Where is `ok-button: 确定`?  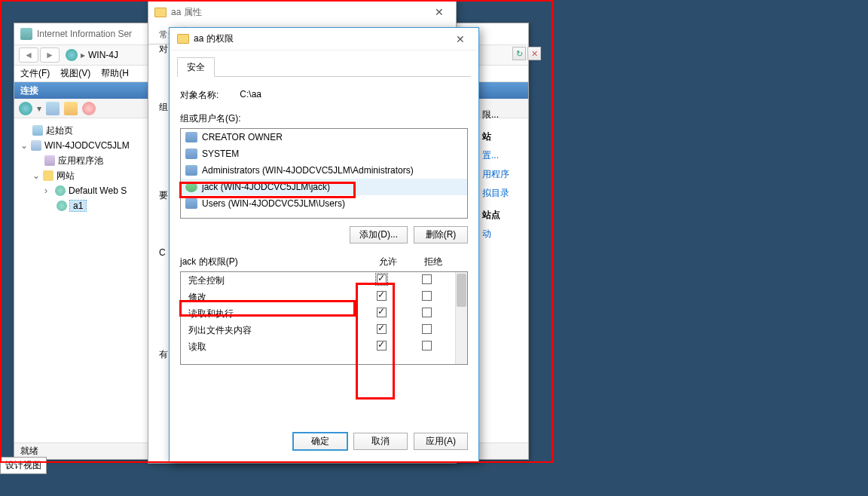
ok-button: 确定 is located at coordinates (320, 442).